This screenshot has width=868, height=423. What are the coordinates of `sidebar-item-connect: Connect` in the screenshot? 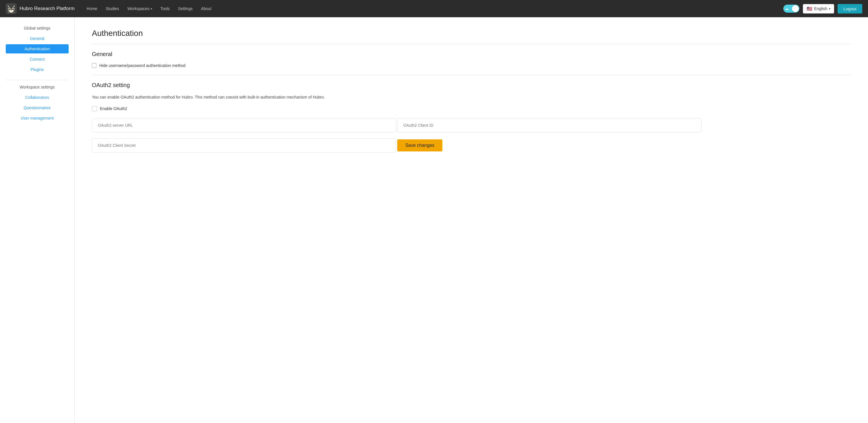 It's located at (37, 59).